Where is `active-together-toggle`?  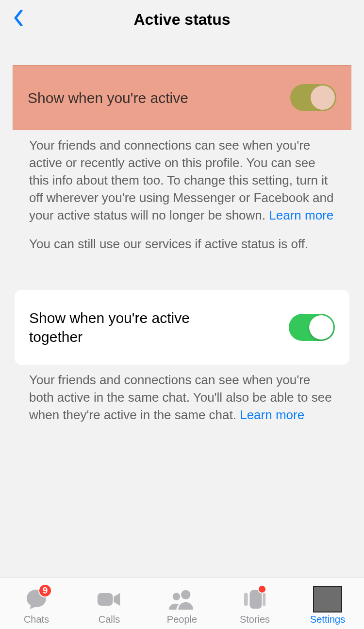 active-together-toggle is located at coordinates (312, 327).